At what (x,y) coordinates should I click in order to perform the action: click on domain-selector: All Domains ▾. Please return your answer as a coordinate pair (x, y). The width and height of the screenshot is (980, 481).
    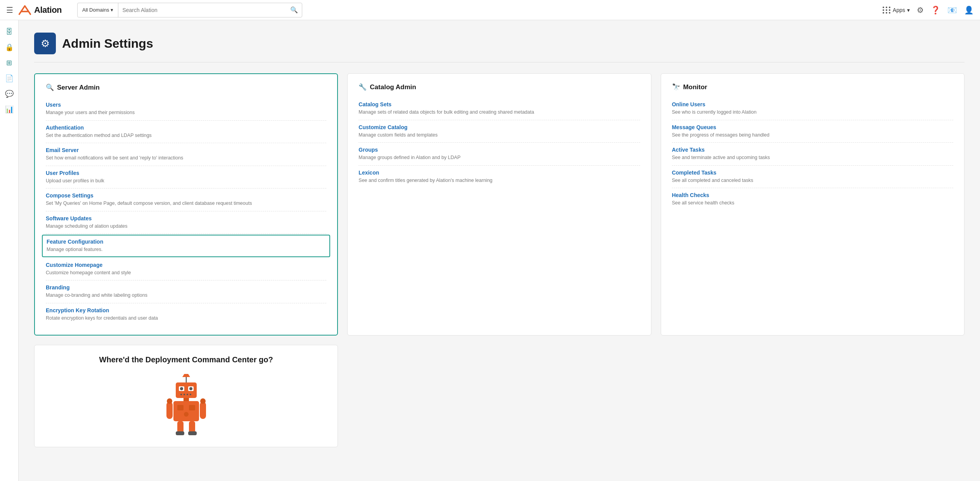
    Looking at the image, I should click on (98, 10).